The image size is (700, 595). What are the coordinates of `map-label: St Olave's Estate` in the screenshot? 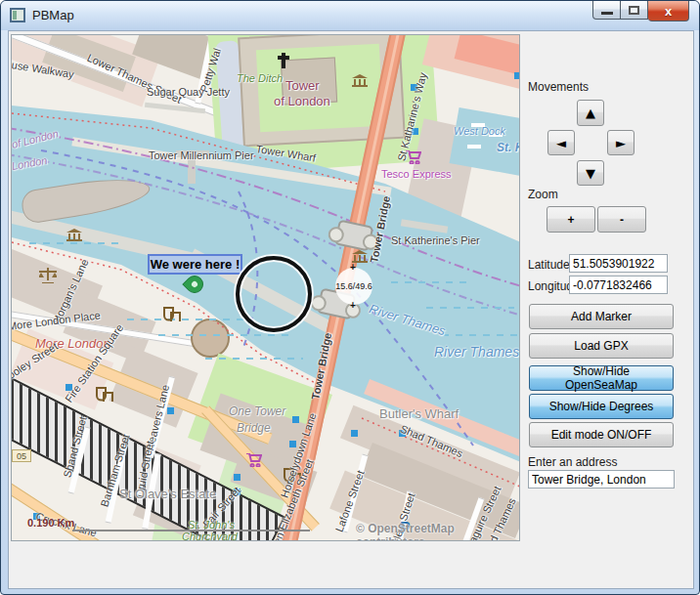 It's located at (168, 494).